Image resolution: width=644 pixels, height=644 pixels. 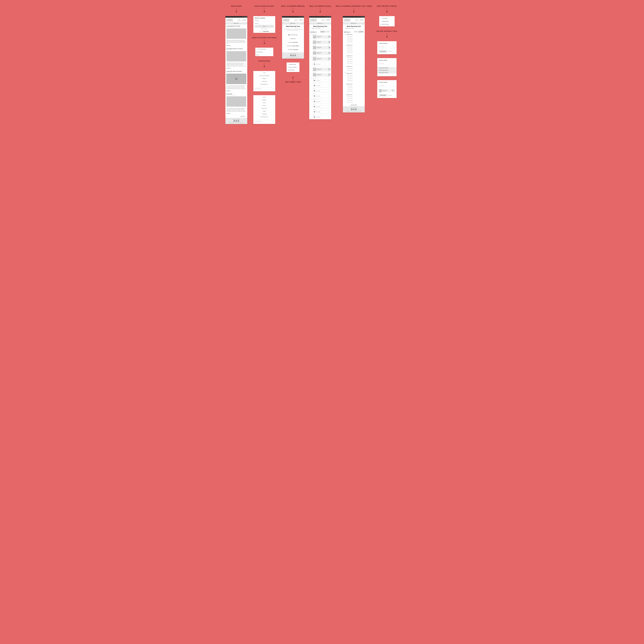 What do you see at coordinates (264, 76) in the screenshot?
I see `nav-item: Plant-Focused Lifestyle` at bounding box center [264, 76].